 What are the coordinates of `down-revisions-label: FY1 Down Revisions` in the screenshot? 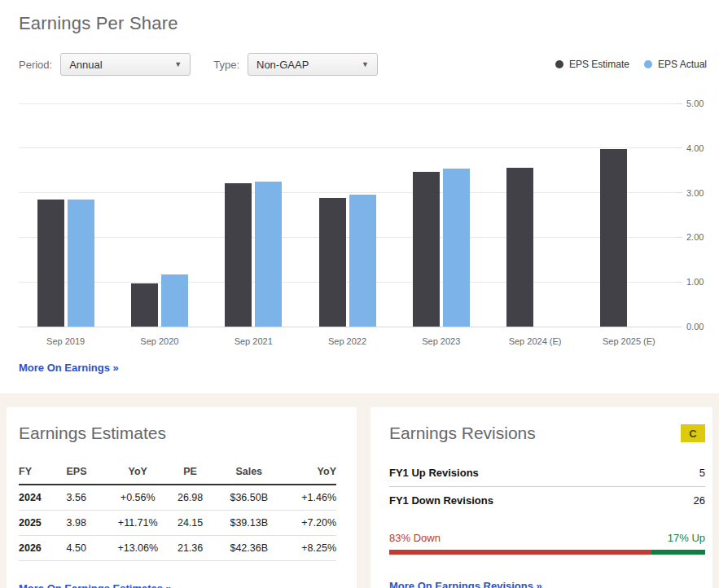 It's located at (441, 500).